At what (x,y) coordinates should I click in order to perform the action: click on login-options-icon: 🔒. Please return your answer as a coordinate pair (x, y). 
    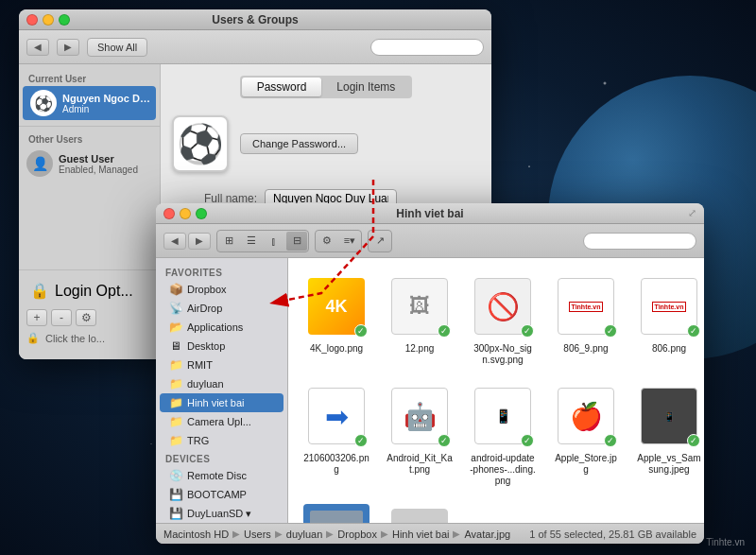
    Looking at the image, I should click on (40, 291).